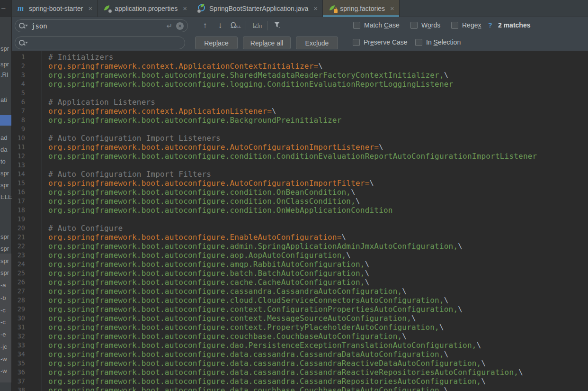 The width and height of the screenshot is (588, 391). Describe the element at coordinates (55, 9) in the screenshot. I see `tab-spring-boot-starter: m spring-boot-starter ×` at that location.